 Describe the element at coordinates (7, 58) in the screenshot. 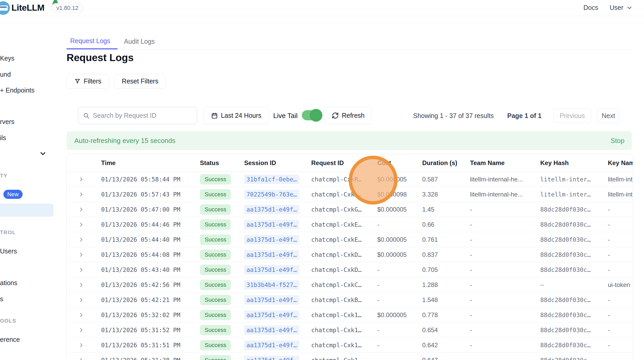

I see `sidebar-item-keys: Keys` at that location.